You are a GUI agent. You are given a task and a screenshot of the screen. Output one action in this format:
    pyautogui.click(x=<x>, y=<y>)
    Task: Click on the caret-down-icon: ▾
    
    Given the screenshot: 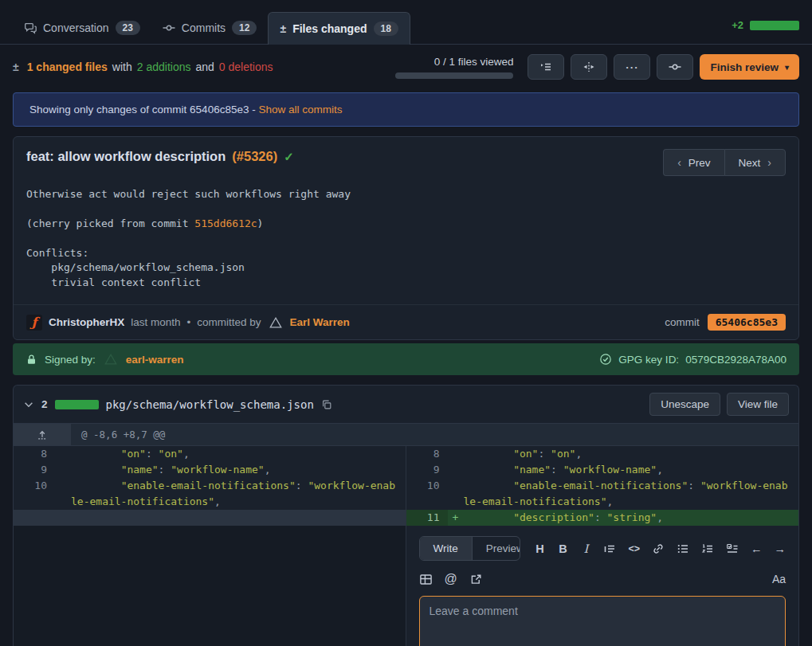 What is the action you would take?
    pyautogui.click(x=787, y=67)
    